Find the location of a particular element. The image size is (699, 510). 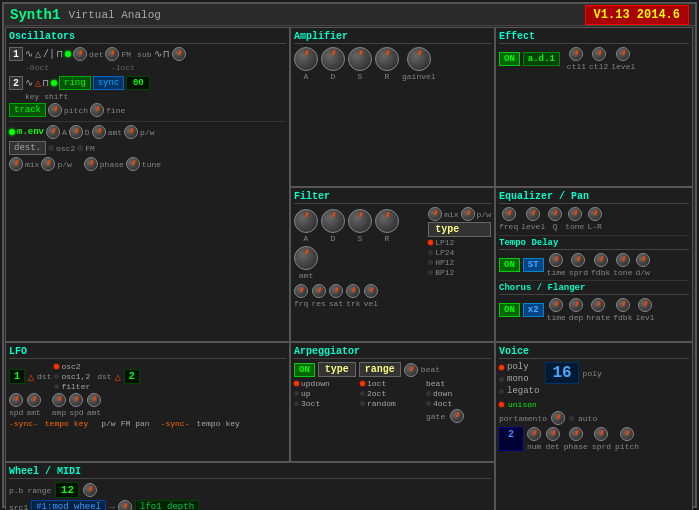

arp-1oct-opt: 1oct is located at coordinates (392, 384).